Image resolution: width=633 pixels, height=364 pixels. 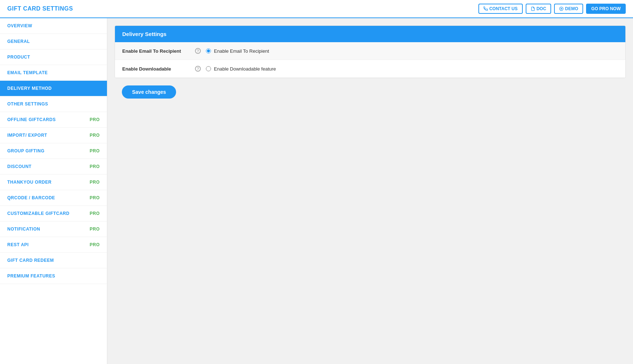 I want to click on go-pro-label: GO PRO NOW, so click(x=606, y=9).